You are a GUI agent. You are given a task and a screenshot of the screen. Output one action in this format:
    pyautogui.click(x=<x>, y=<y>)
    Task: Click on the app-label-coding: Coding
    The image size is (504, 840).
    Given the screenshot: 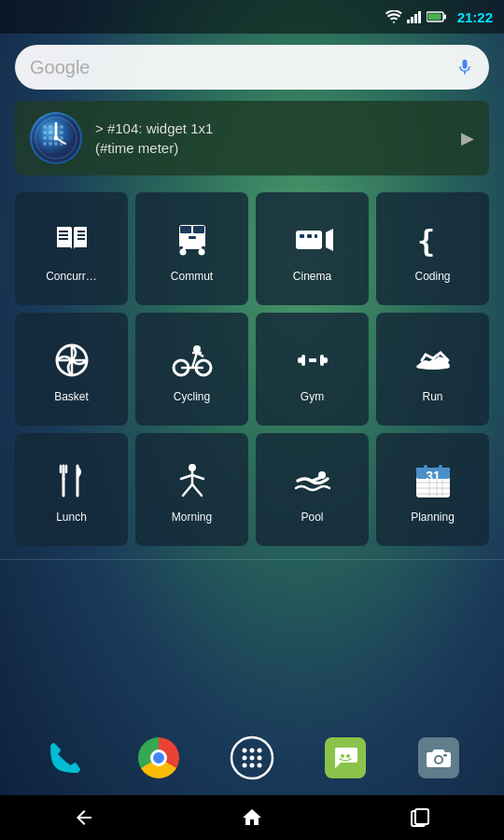 What is the action you would take?
    pyautogui.click(x=432, y=276)
    